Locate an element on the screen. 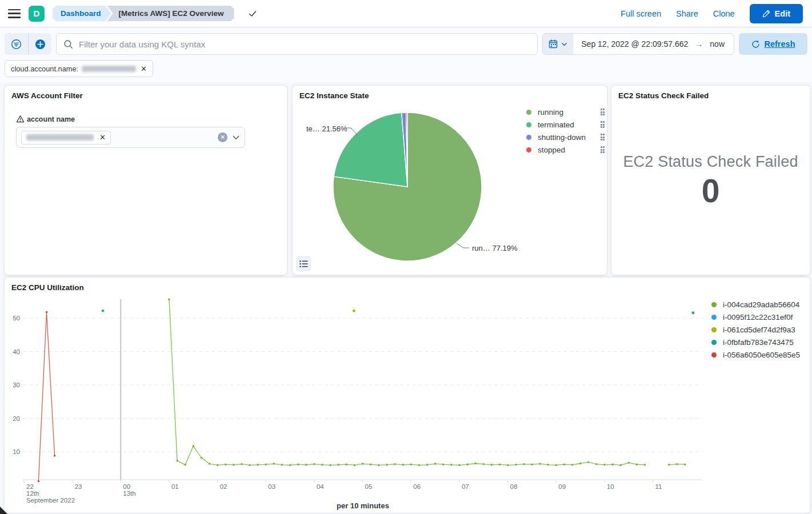 The image size is (812, 514). time-range-end: now is located at coordinates (719, 44).